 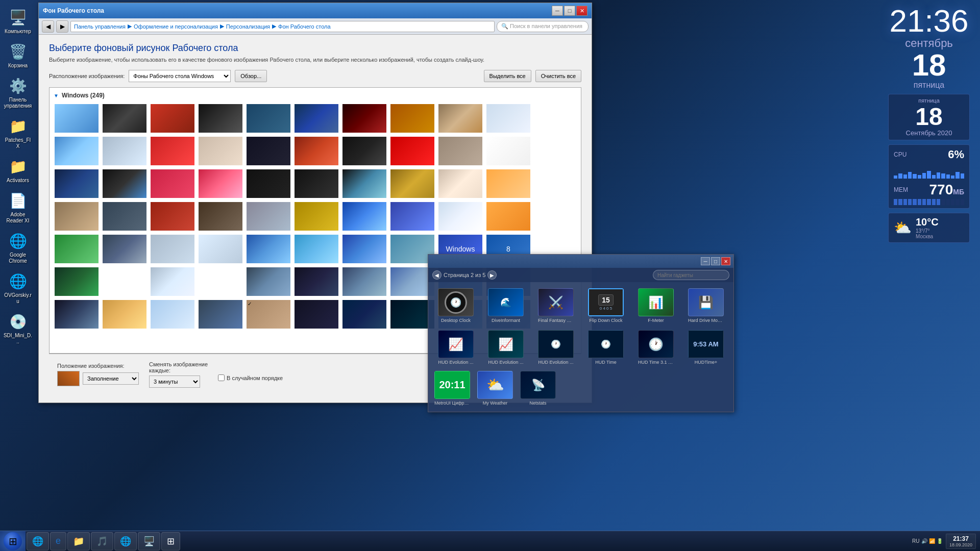 What do you see at coordinates (18, 328) in the screenshot?
I see `desktop-icon-sdi: 💿 SDI_Mini_D...` at bounding box center [18, 328].